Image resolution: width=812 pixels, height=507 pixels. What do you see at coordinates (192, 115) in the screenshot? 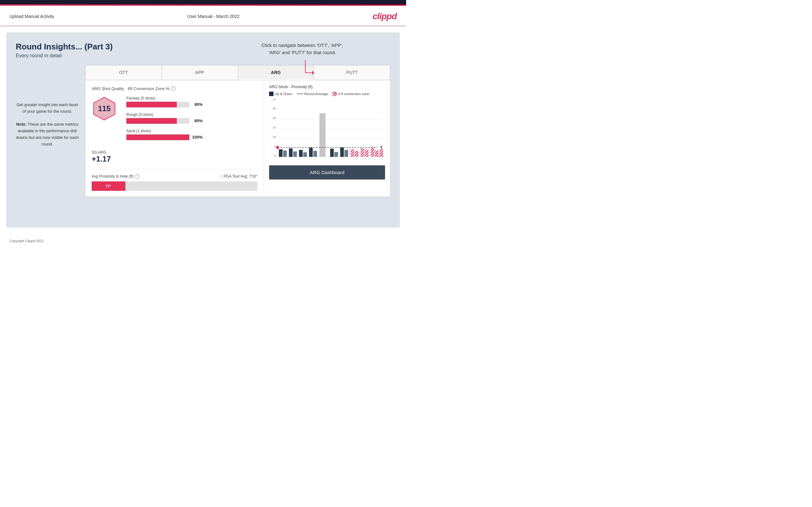
I see `bar-label-rough: Rough (5 shots)` at bounding box center [192, 115].